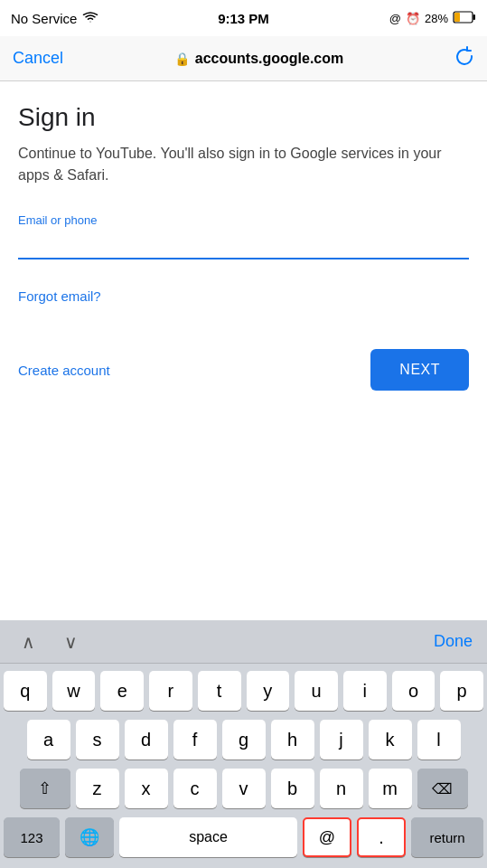 This screenshot has width=487, height=868. What do you see at coordinates (50, 642) in the screenshot?
I see `keyboard-nav-buttons: ∧ ∨` at bounding box center [50, 642].